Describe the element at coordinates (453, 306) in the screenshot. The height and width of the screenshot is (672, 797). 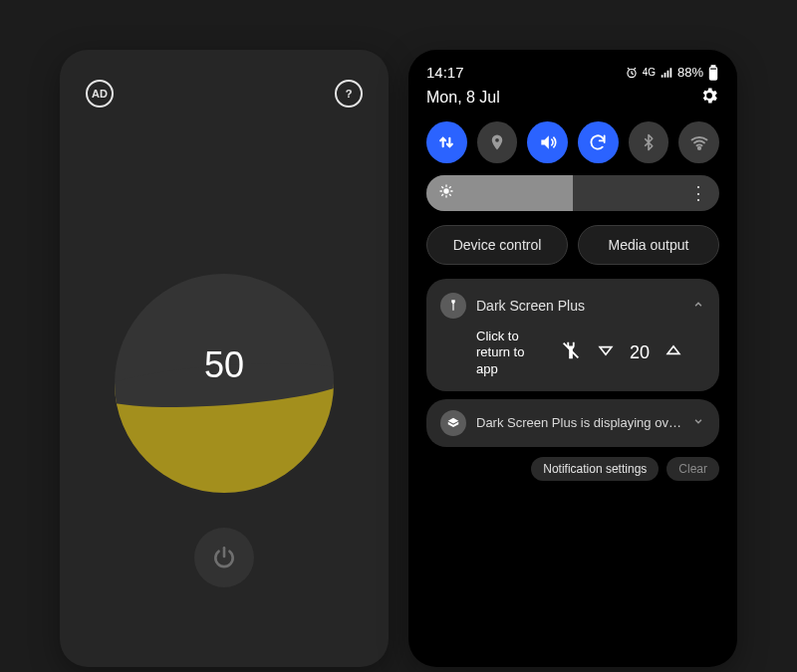
I see `notif-app-icon` at that location.